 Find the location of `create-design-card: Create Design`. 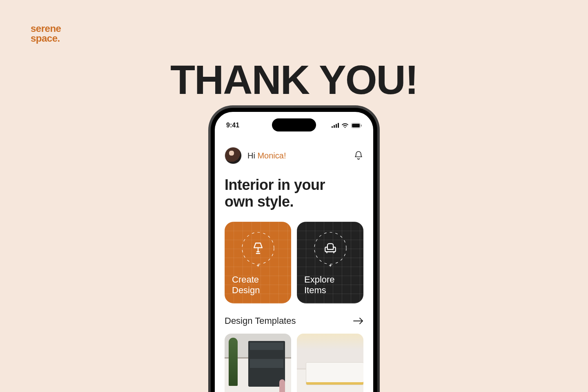

create-design-card: Create Design is located at coordinates (258, 263).